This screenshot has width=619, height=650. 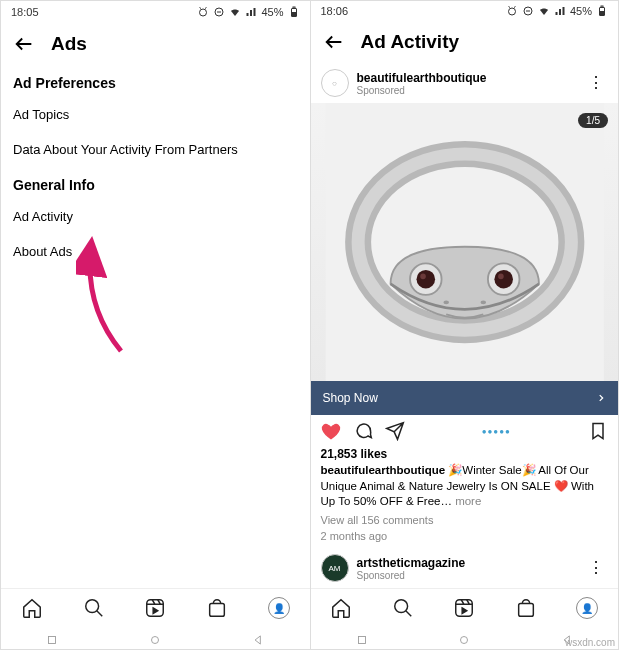 I want to click on avatar: ○, so click(x=335, y=83).